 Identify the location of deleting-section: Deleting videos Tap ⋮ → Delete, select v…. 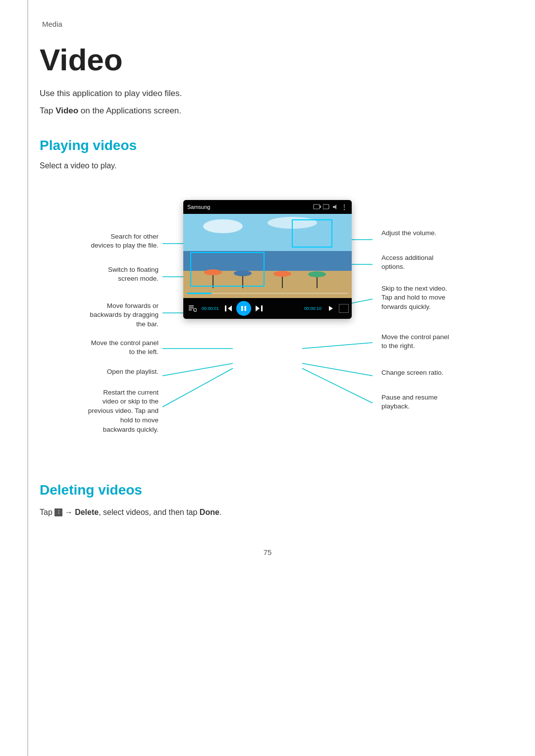
(268, 501).